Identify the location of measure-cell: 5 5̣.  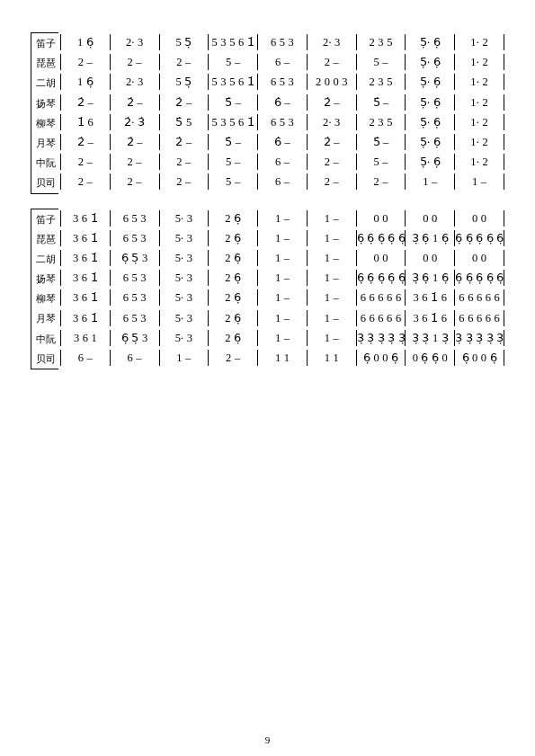
(185, 82).